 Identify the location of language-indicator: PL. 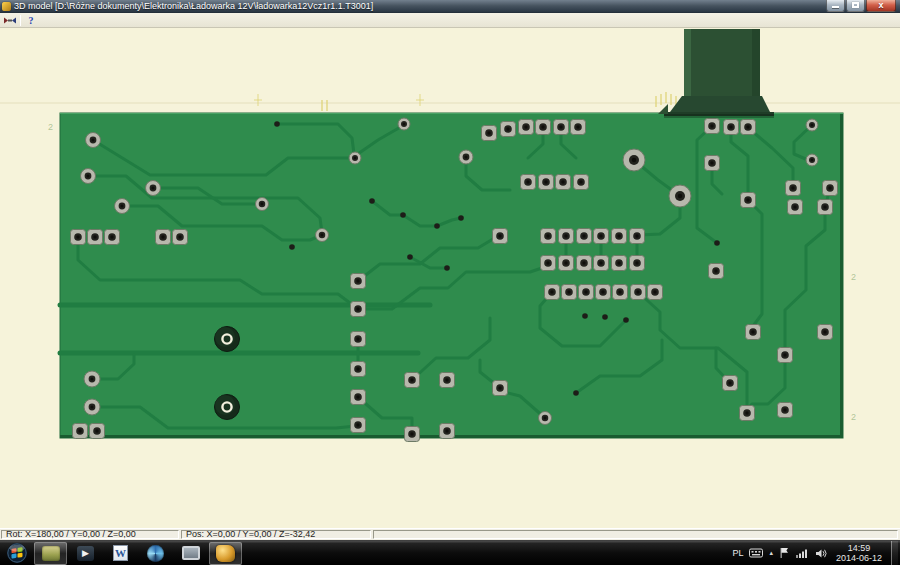
(738, 553).